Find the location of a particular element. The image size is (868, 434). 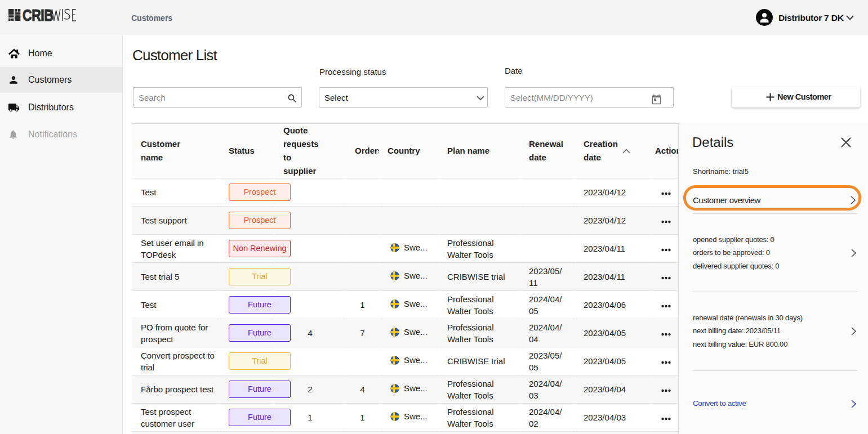

svg-text: CRIB is located at coordinates (38, 16).